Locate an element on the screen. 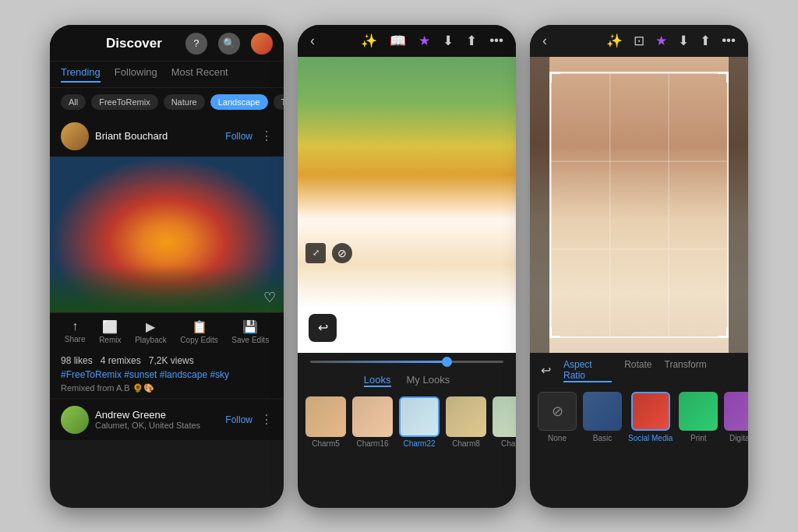 The image size is (798, 532). post-stats: 98 likes 4 remixes 7,2K views #FreeToRem… is located at coordinates (167, 374).